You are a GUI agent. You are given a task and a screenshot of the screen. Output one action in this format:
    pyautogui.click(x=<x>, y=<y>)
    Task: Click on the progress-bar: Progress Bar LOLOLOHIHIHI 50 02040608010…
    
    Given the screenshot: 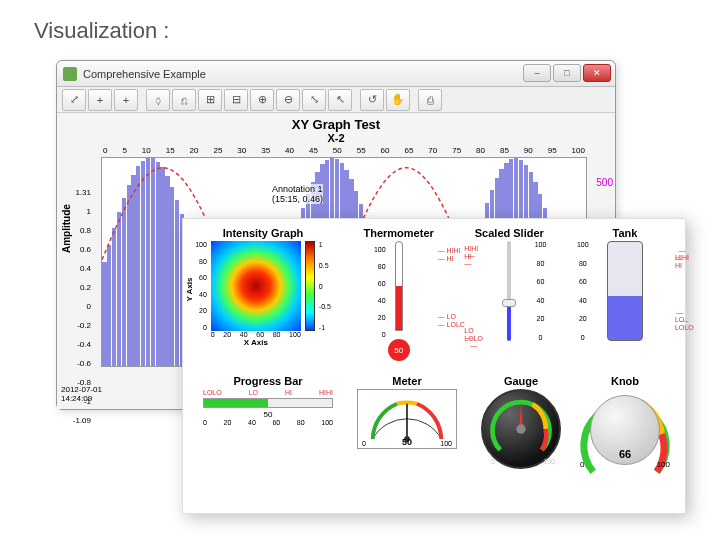 What is the action you would take?
    pyautogui.click(x=268, y=400)
    